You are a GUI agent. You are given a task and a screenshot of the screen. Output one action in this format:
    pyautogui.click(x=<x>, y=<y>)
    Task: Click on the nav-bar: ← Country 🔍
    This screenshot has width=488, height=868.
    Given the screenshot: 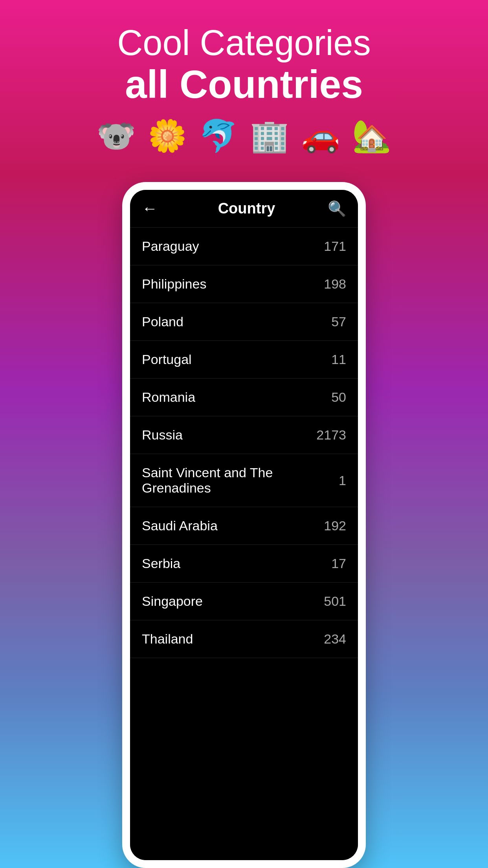 What is the action you would take?
    pyautogui.click(x=244, y=209)
    